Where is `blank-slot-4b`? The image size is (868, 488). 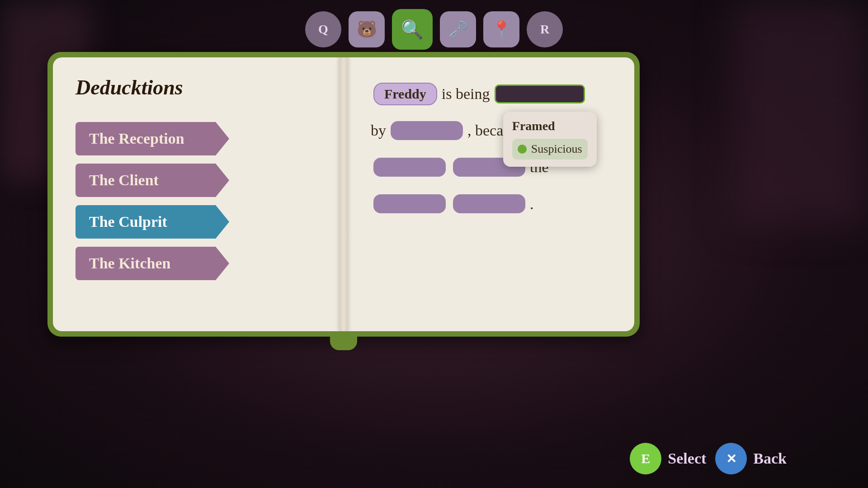
blank-slot-4b is located at coordinates (489, 204).